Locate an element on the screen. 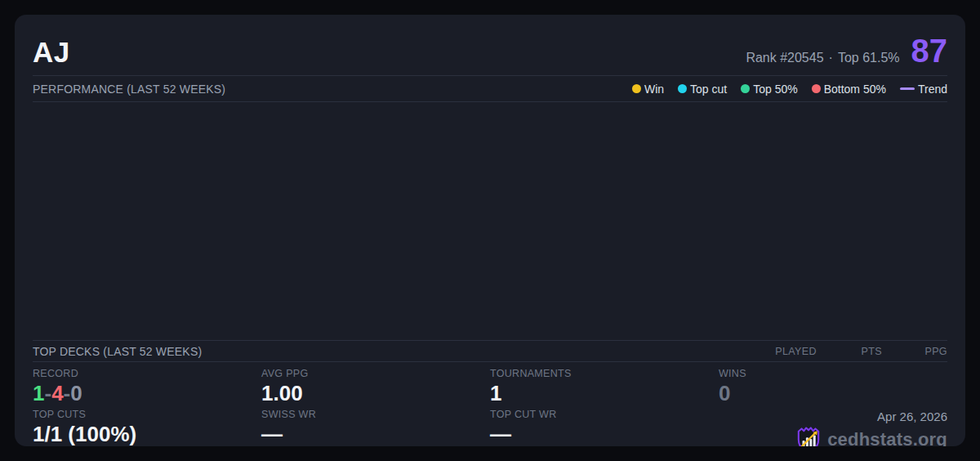  stats-column-1: RECORD 1-4-0 TOP CUTS 1/1 (100%) is located at coordinates (147, 407).